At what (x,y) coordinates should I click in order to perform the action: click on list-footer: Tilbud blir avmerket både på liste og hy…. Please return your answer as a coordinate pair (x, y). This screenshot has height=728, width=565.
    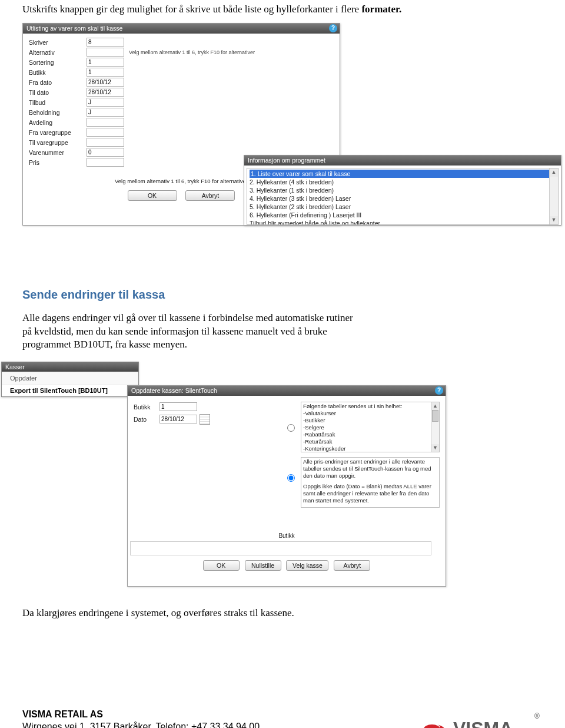
    Looking at the image, I should click on (403, 222).